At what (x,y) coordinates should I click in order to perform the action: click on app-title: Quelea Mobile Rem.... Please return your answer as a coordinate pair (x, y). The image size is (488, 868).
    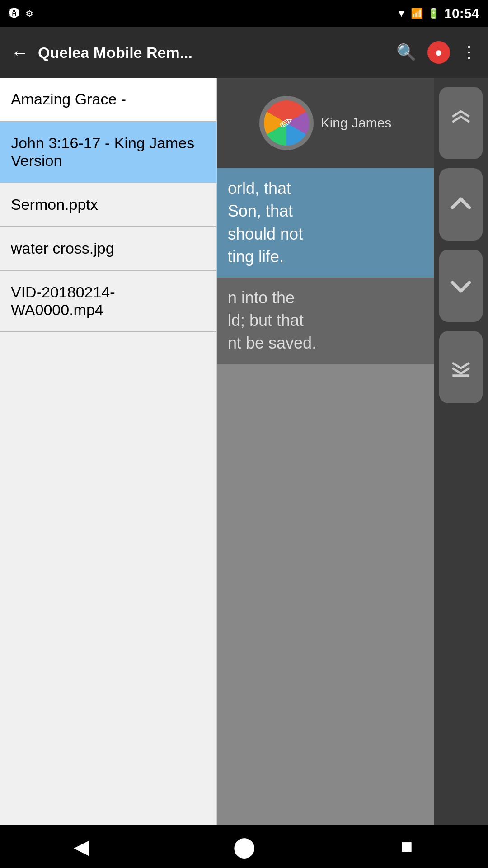
    Looking at the image, I should click on (212, 52).